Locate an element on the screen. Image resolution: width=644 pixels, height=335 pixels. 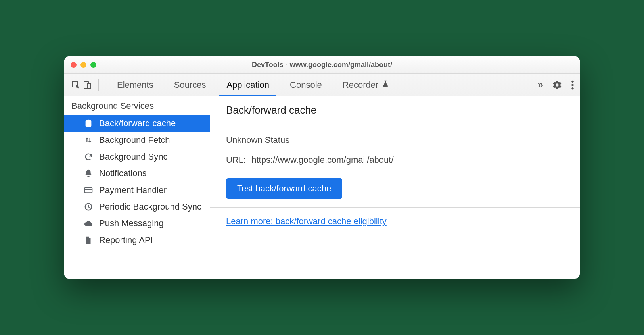
tab-recorder: Recorder is located at coordinates (366, 85).